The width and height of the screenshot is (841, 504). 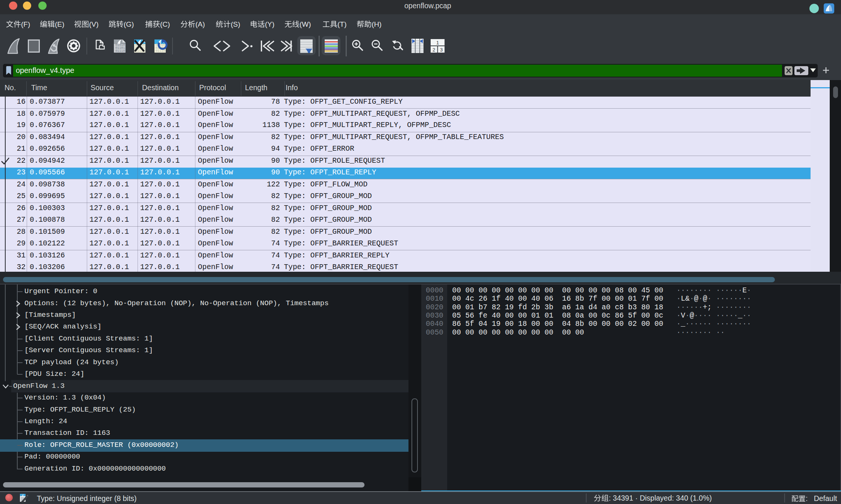 What do you see at coordinates (434, 50) in the screenshot?
I see `svg-text: 2` at bounding box center [434, 50].